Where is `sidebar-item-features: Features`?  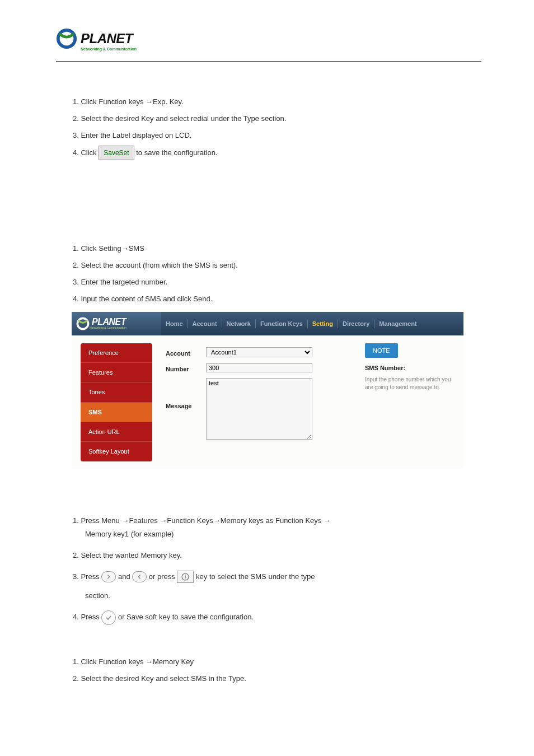
sidebar-item-features: Features is located at coordinates (116, 373).